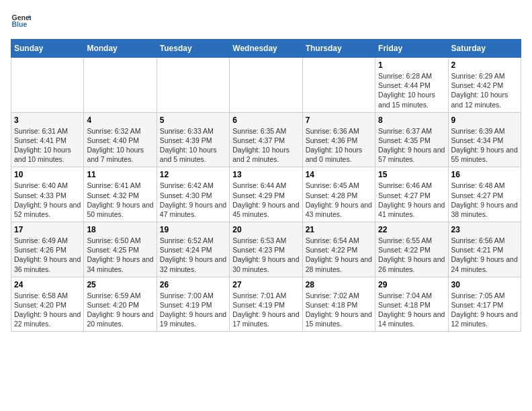  Describe the element at coordinates (193, 48) in the screenshot. I see `day-of-week-header: Tuesday` at that location.